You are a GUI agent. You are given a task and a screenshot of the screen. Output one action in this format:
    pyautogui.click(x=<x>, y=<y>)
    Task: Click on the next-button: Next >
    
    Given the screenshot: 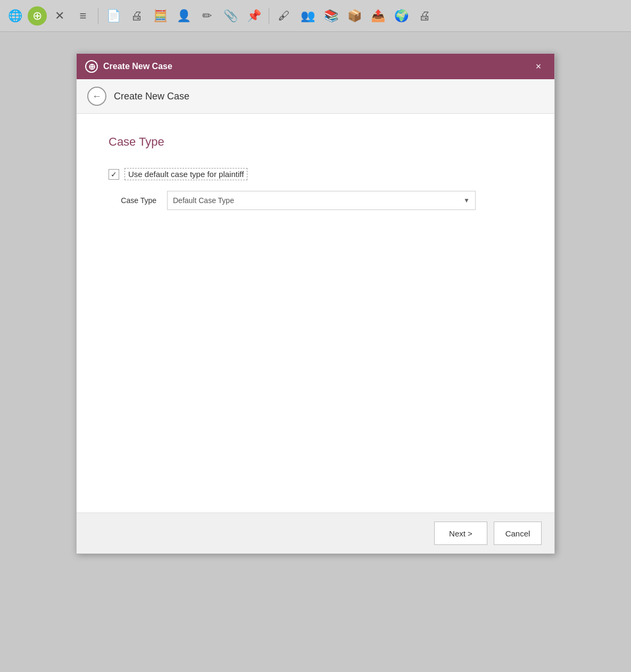 What is the action you would take?
    pyautogui.click(x=461, y=533)
    